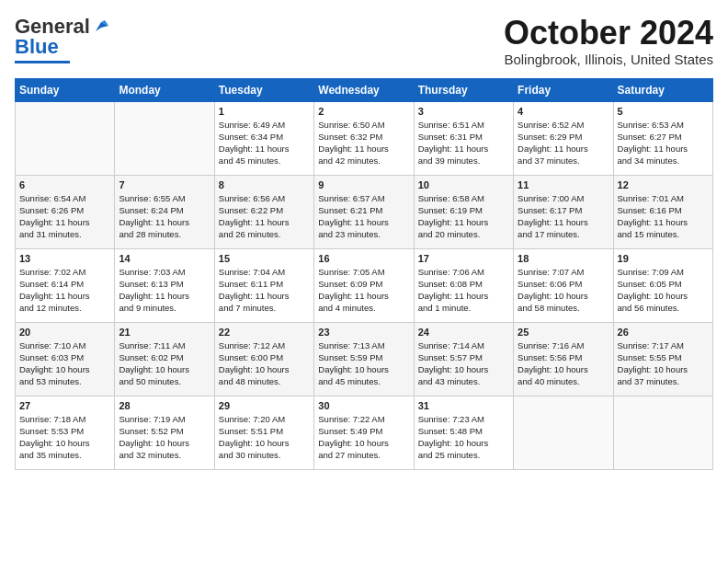 The height and width of the screenshot is (563, 728). What do you see at coordinates (164, 185) in the screenshot?
I see `day-number: 7` at bounding box center [164, 185].